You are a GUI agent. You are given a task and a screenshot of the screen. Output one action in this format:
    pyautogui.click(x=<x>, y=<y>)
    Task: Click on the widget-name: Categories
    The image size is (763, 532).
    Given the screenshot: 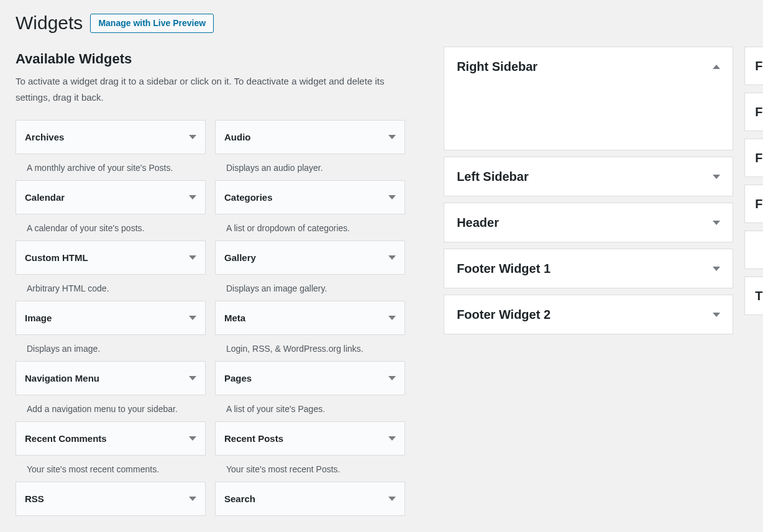 What is the action you would take?
    pyautogui.click(x=249, y=198)
    